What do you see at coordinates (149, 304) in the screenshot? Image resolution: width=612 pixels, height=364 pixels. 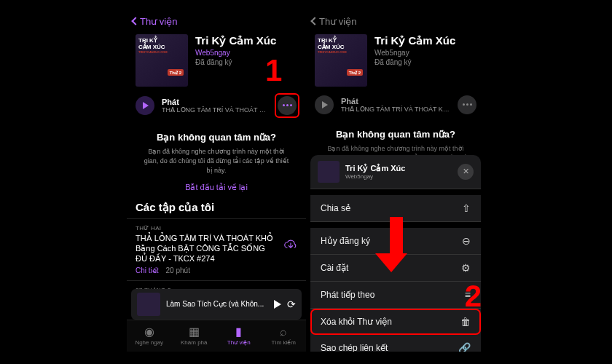 I see `mini-cover` at bounding box center [149, 304].